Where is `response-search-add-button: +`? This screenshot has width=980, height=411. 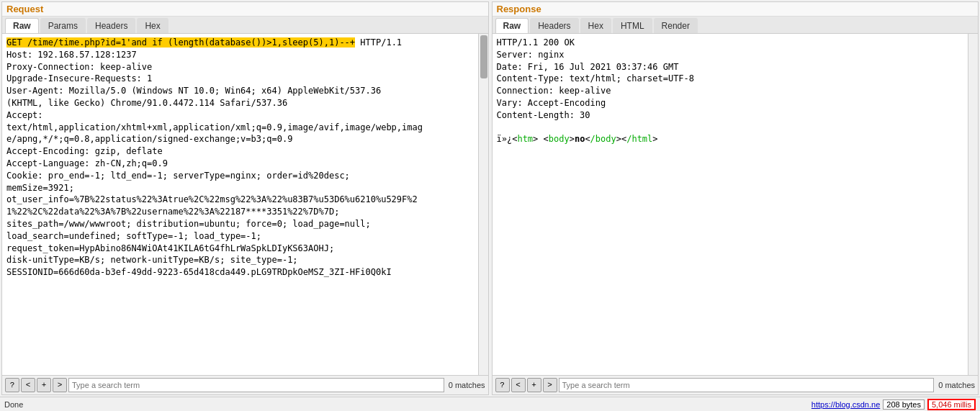 response-search-add-button: + is located at coordinates (534, 385).